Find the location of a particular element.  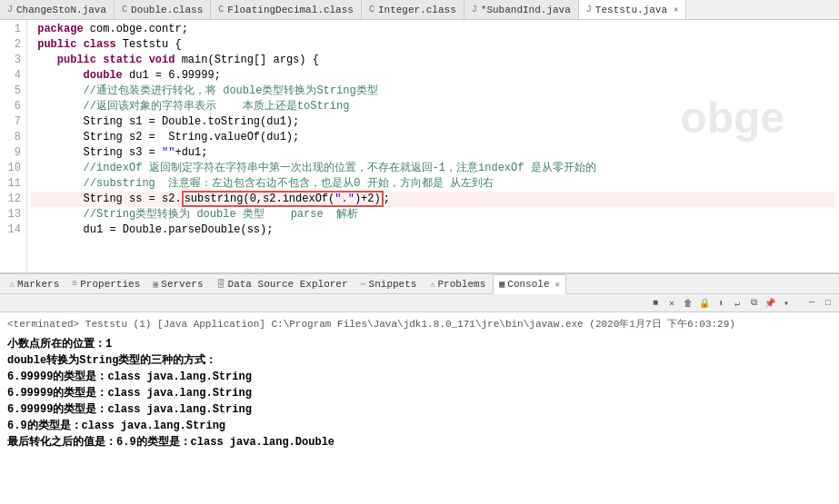

markers-icon: ⚠ is located at coordinates (12, 284).